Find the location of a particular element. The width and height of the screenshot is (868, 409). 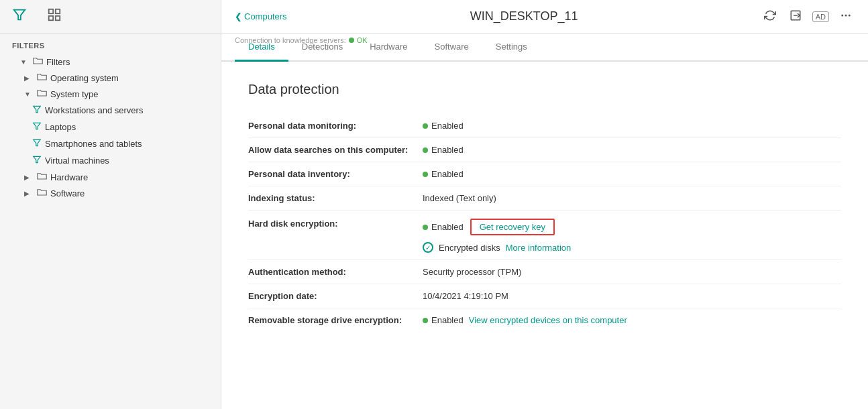

table-row: Hard disk encryption: Enabled Get recove… is located at coordinates (545, 235).